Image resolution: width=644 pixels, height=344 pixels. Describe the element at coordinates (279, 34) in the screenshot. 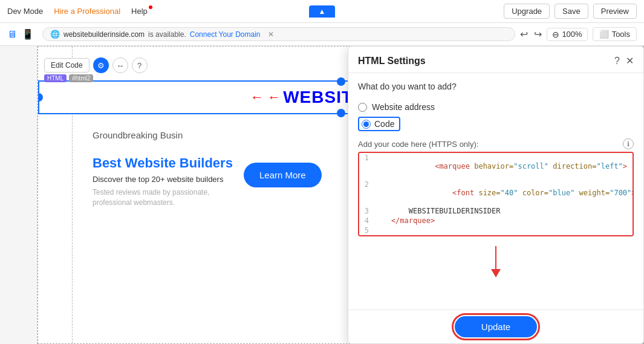

I see `url-bar: 🌐 websitebuilderinside.com is available.…` at that location.